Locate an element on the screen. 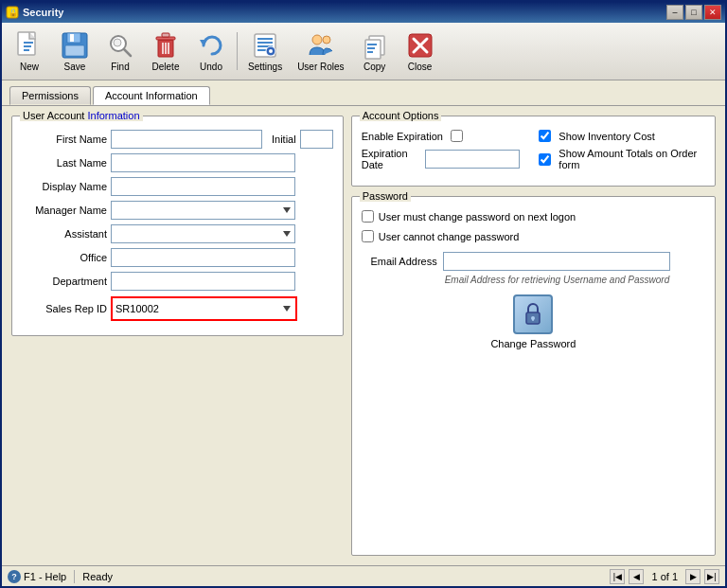 The image size is (727, 588). must-change-checkbox is located at coordinates (367, 216).